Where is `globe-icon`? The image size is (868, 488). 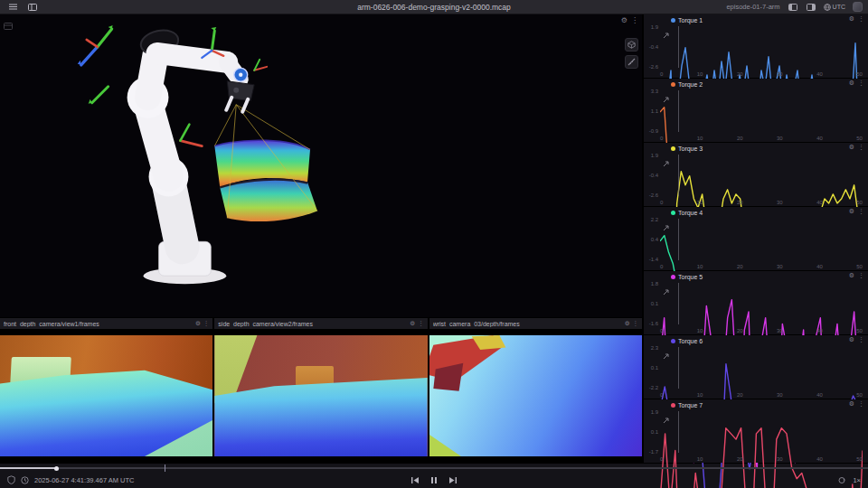
globe-icon is located at coordinates (827, 7).